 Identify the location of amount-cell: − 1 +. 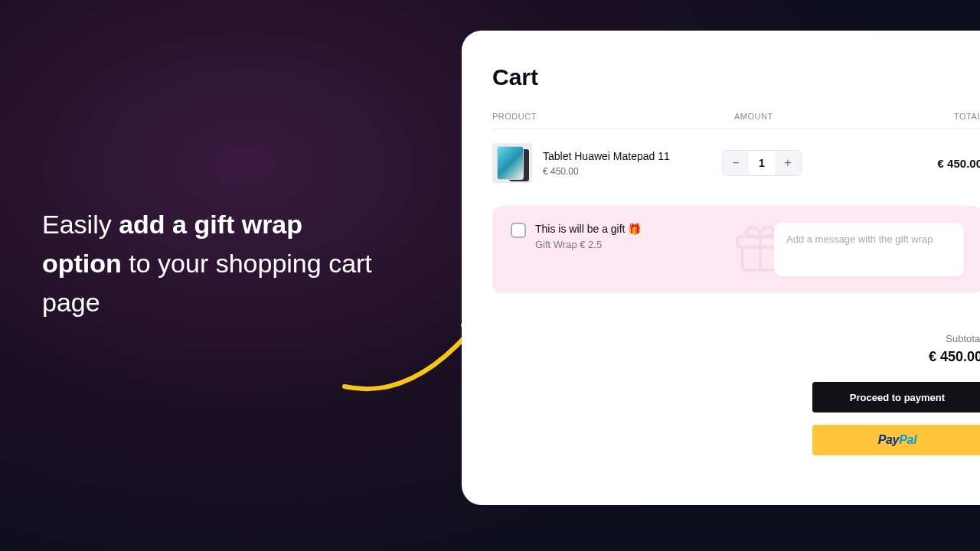
(799, 163).